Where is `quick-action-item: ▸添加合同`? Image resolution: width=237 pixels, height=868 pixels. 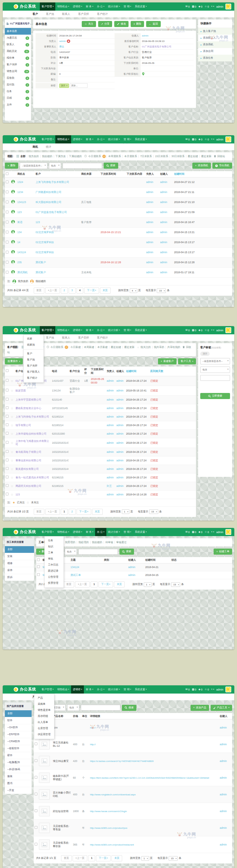 quick-action-item: ▸添加合同 is located at coordinates (215, 51).